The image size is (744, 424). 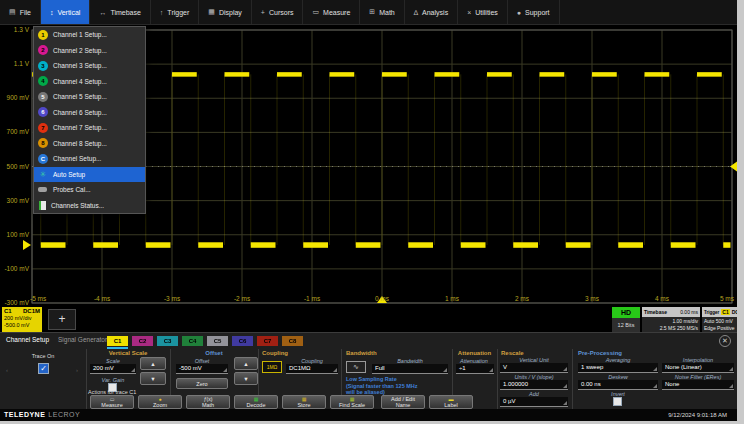 What do you see at coordinates (336, 12) in the screenshot?
I see `menu-label: Measure` at bounding box center [336, 12].